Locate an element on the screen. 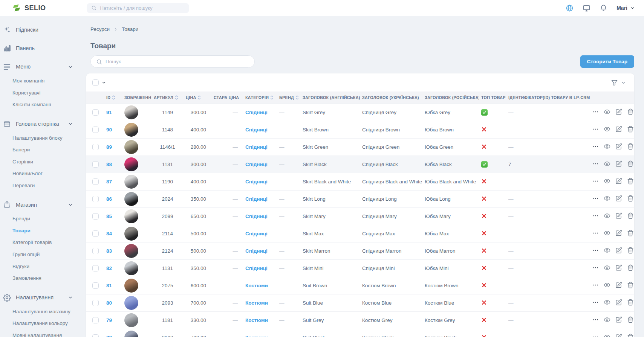  sidebar-subitem-Користувачі: Користувачі is located at coordinates (40, 93).